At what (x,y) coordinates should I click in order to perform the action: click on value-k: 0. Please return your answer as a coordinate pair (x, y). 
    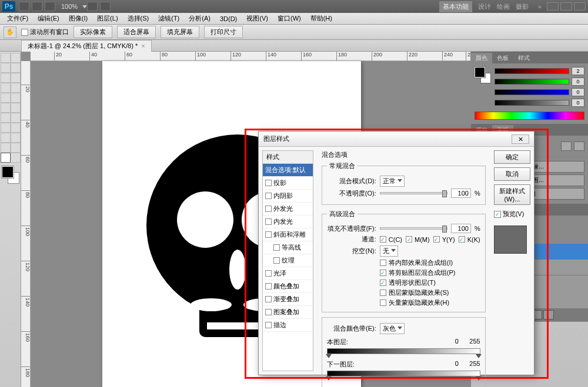
    Looking at the image, I should click on (578, 103).